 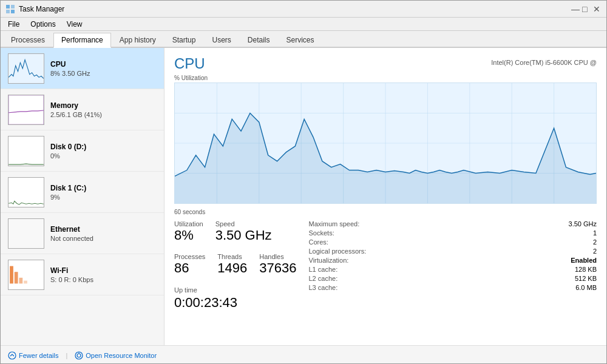 I want to click on memory-mini-chart, so click(x=26, y=110).